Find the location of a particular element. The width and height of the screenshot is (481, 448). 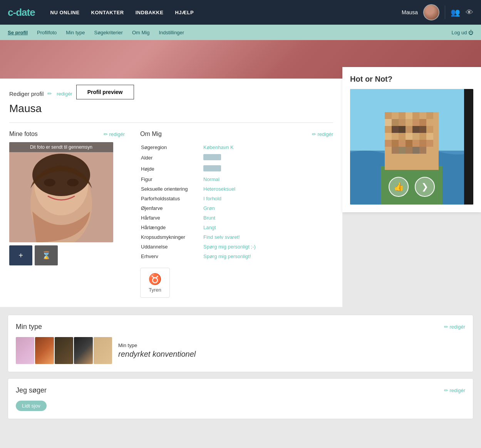

logo-prefix: c is located at coordinates (10, 12).